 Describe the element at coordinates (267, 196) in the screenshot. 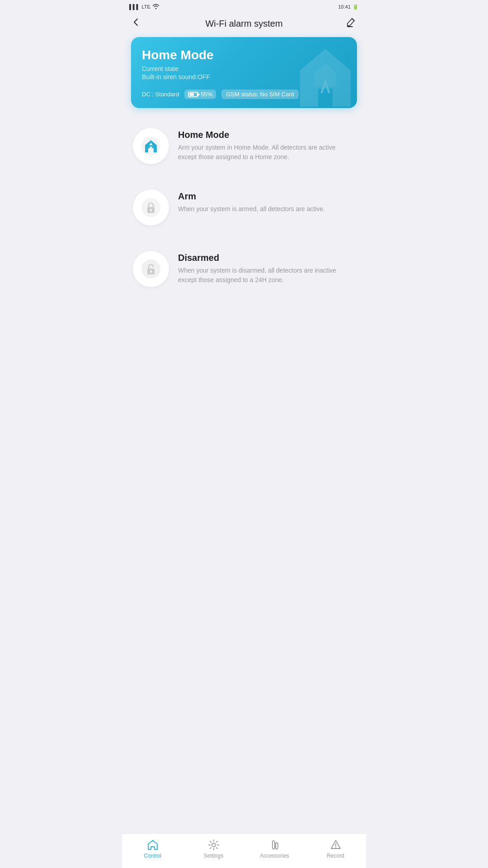

I see `mode-title-arm: Arm` at that location.